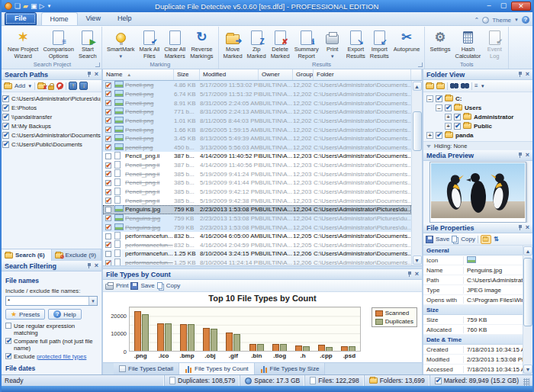  I want to click on chart-tab-file-types-by-size: File Types by Size, so click(290, 369).